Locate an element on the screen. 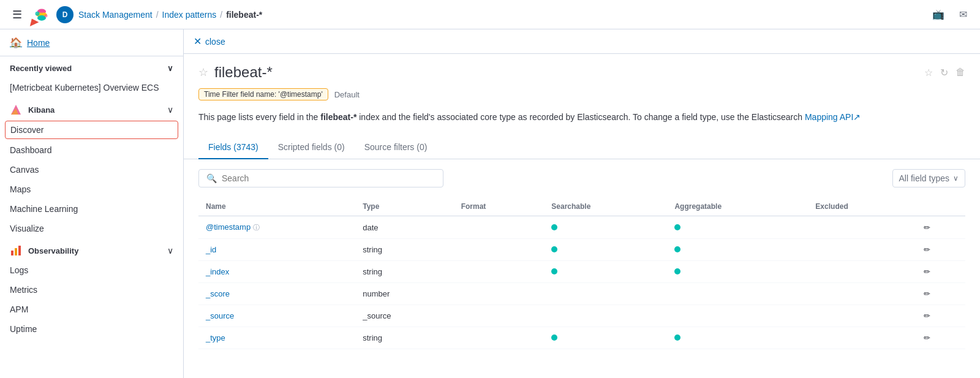  dropdown-chevron-icon: ∨ is located at coordinates (956, 178).